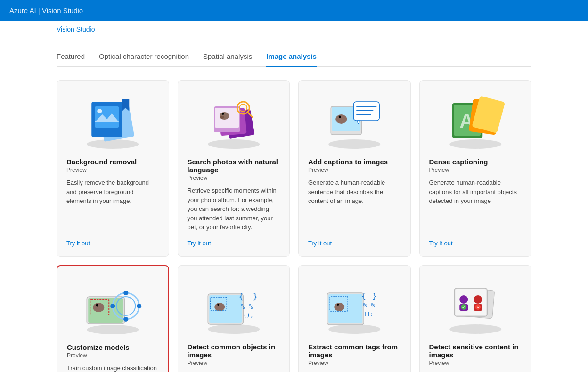 Image resolution: width=588 pixels, height=372 pixels. I want to click on tab-spatial: Spatial analysis, so click(228, 57).